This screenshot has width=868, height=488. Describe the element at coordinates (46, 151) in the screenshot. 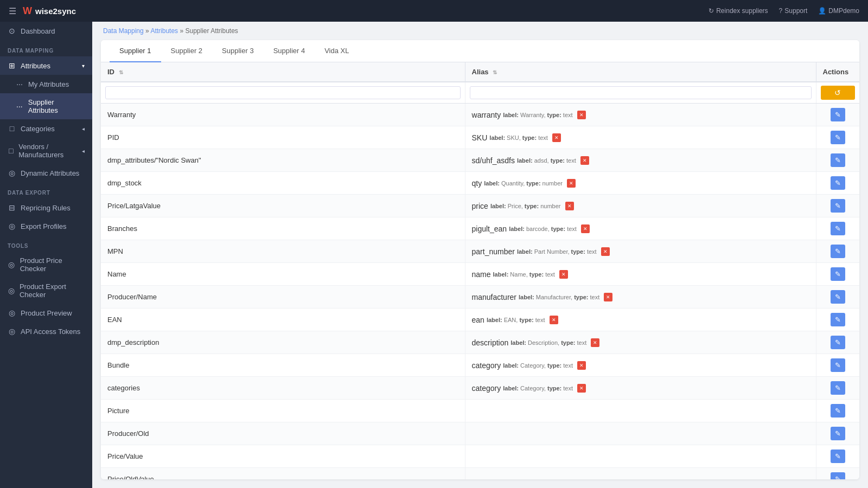

I see `sidebar-item-vendors: □ Vendors / Manufacturers ◂` at that location.